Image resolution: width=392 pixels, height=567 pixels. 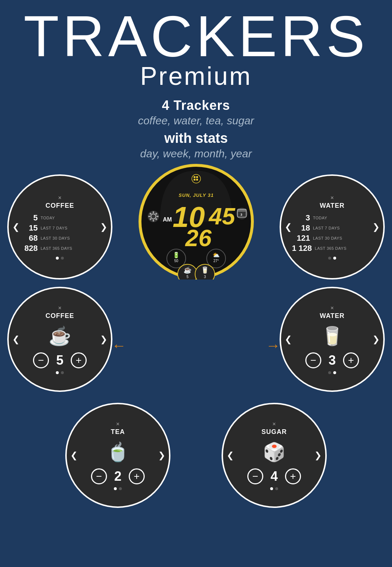 What do you see at coordinates (16, 227) in the screenshot?
I see `coffee-stats-nav-left: ❮` at bounding box center [16, 227].